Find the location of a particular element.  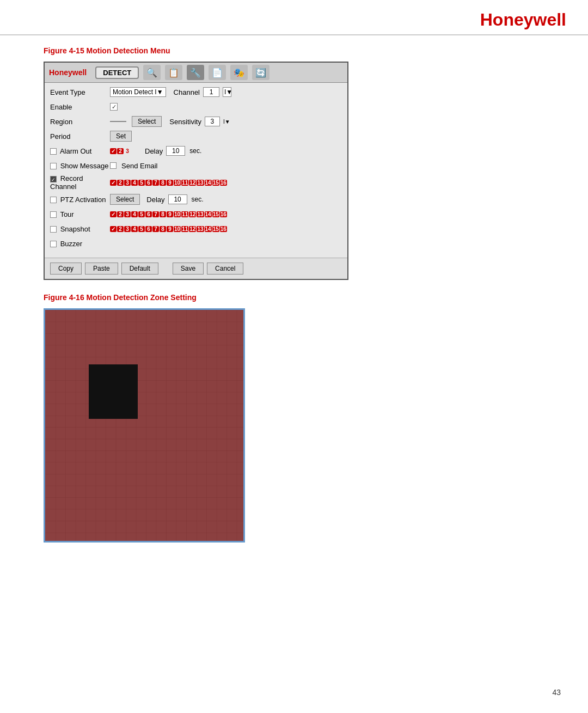

event-type-row: Event Type Motion Detect I▼ Channel 1 I▼ is located at coordinates (196, 92).